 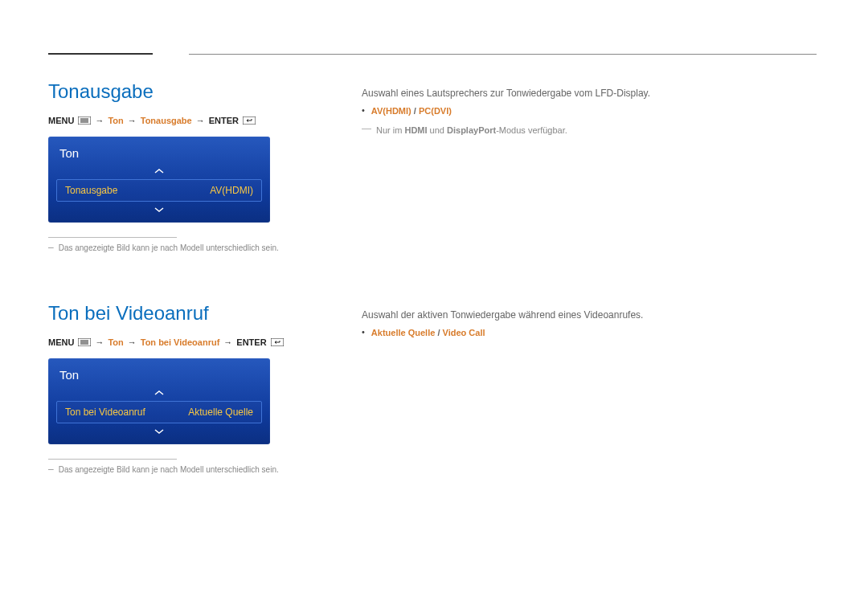 What do you see at coordinates (416, 130) in the screenshot?
I see `hint-hdmi: HDMI` at bounding box center [416, 130].